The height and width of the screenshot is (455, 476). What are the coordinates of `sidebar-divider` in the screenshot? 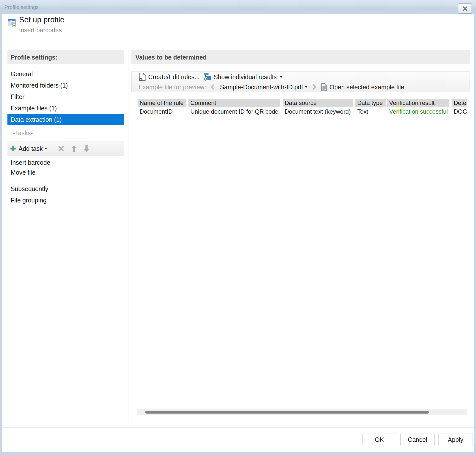 It's located at (48, 180).